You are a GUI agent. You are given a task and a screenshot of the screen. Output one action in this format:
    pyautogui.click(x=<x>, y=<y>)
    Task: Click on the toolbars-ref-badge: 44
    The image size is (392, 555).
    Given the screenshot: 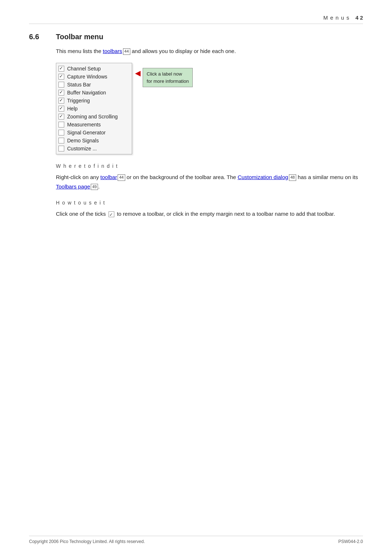 What is the action you would take?
    pyautogui.click(x=127, y=52)
    